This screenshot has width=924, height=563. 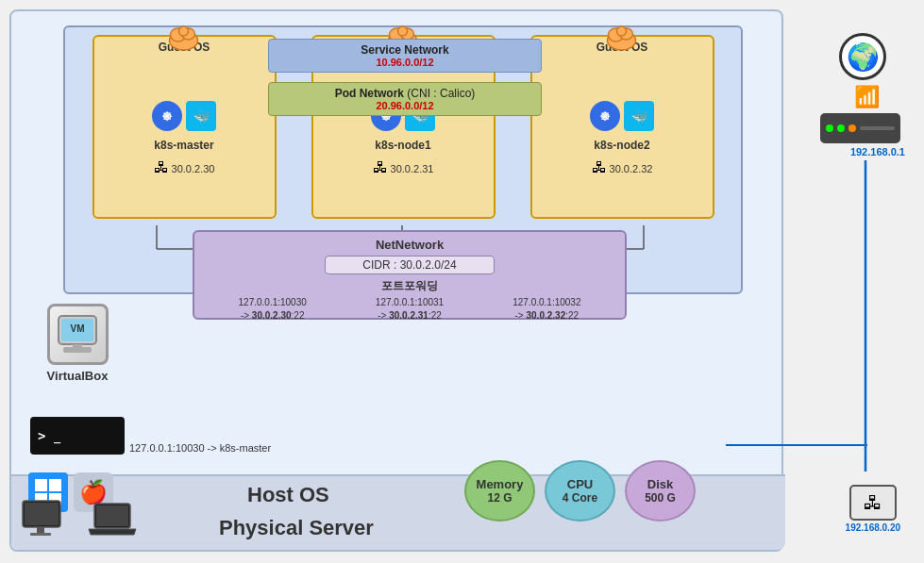 I want to click on service-network-cidr: 10.96.0.0/12, so click(x=405, y=62).